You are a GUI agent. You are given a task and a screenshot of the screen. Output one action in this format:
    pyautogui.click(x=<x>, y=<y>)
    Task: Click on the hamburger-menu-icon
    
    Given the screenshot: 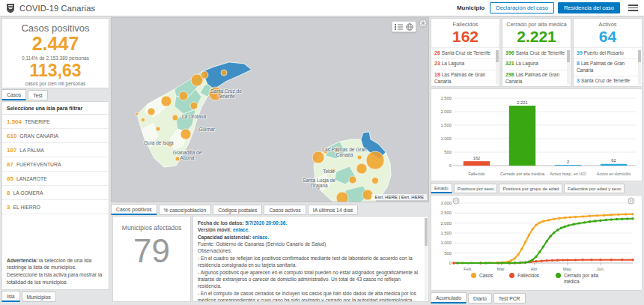 What is the action you would take?
    pyautogui.click(x=634, y=7)
    